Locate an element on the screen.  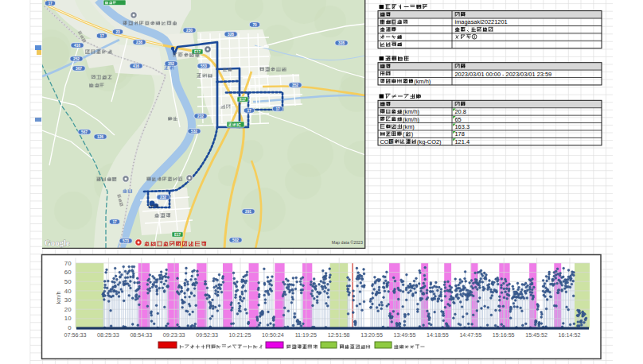
svg-text: 20.8 is located at coordinates (461, 111).